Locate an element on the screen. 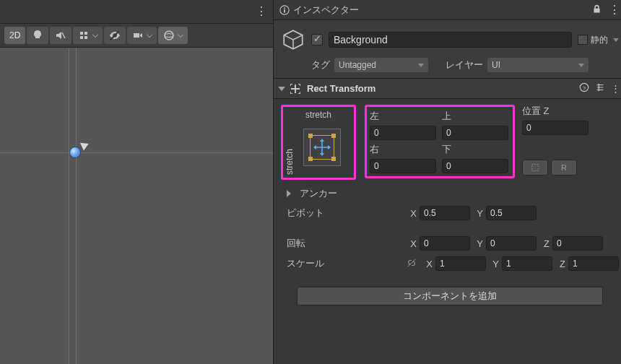 The height and width of the screenshot is (364, 621). gameobject-icon is located at coordinates (293, 40).